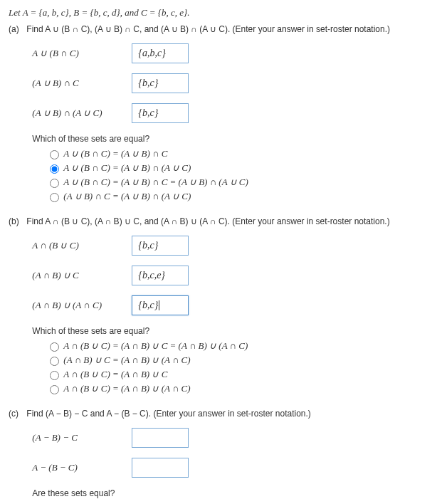  I want to click on part-a-option-0: A ∪ (B ∩ C) = (A ∪ B) ∩ C, so click(236, 154).